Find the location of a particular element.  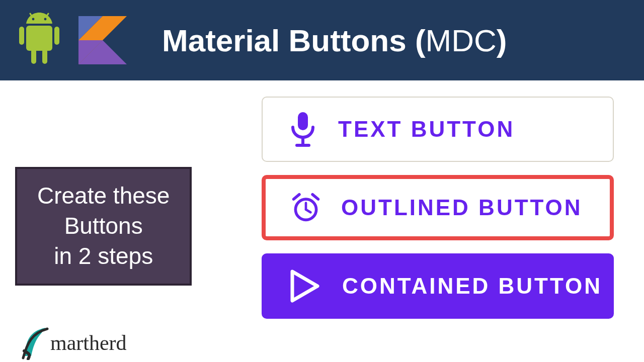

instruction-line-3: in 2 steps is located at coordinates (104, 256).